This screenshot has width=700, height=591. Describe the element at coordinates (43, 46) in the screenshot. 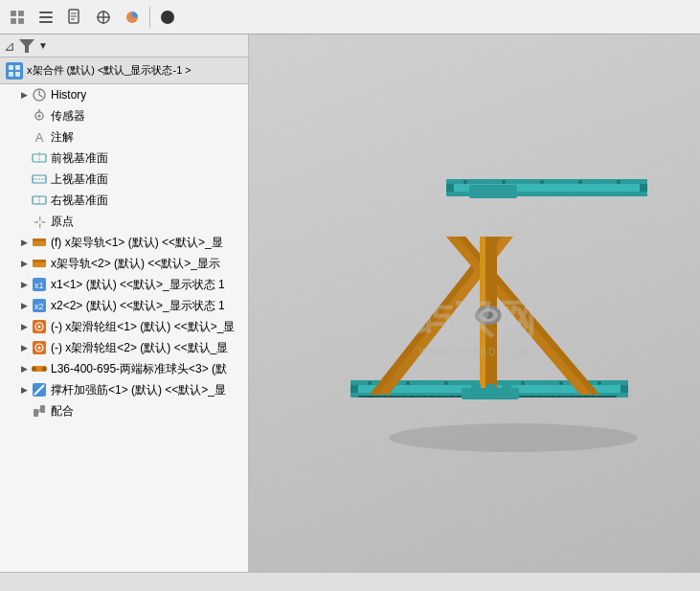

I see `filter-dropdown: ▼` at that location.